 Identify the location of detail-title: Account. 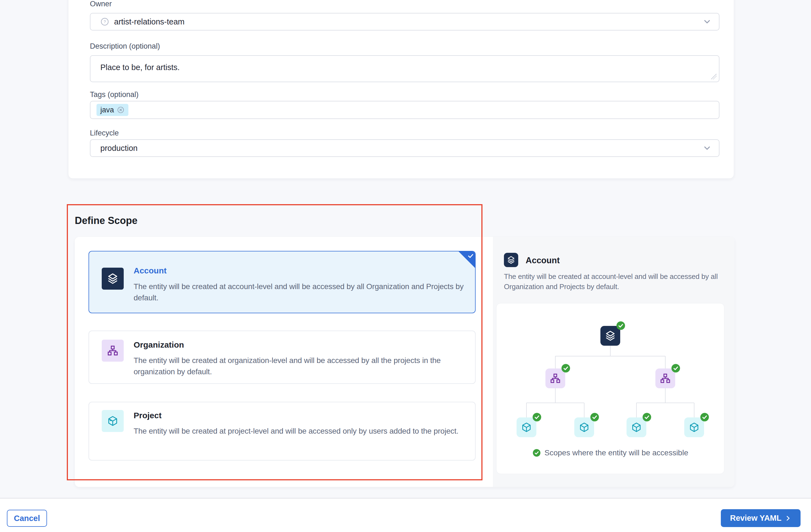
(543, 260).